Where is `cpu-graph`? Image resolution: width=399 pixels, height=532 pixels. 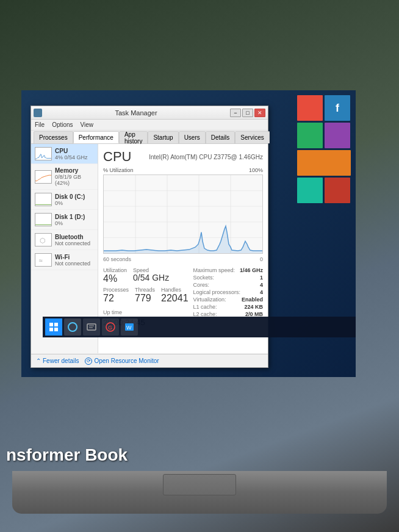 cpu-graph is located at coordinates (183, 214).